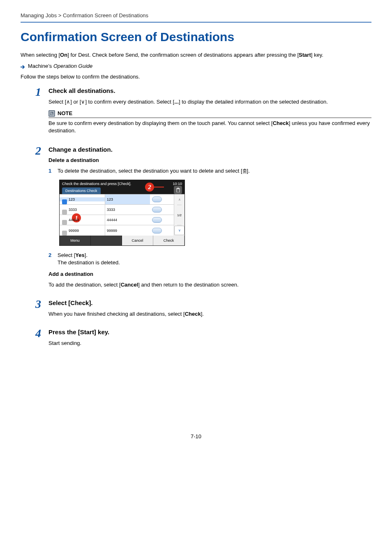 The image size is (392, 555). What do you see at coordinates (117, 210) in the screenshot?
I see `destination-row-2: 3333 3333` at bounding box center [117, 210].